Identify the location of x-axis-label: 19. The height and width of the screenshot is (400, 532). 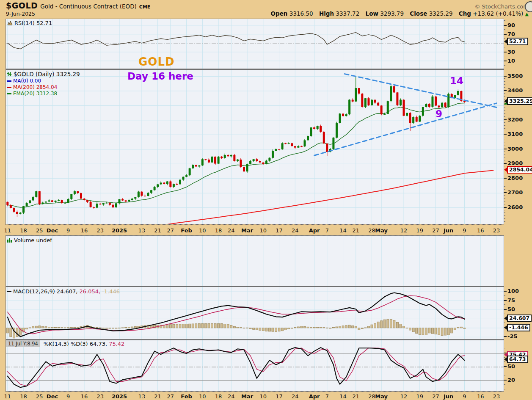
(420, 396).